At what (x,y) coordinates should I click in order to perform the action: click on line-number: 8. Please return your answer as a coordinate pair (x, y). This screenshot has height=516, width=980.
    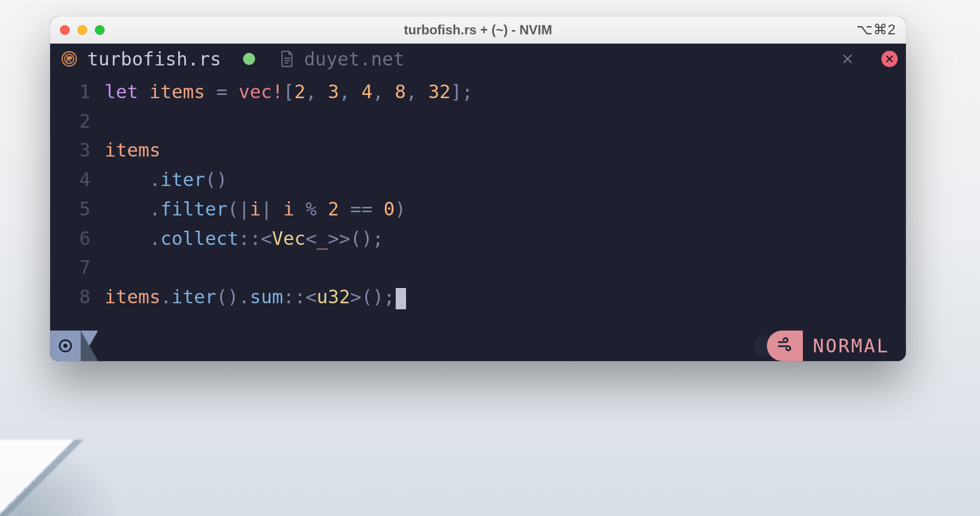
    Looking at the image, I should click on (77, 297).